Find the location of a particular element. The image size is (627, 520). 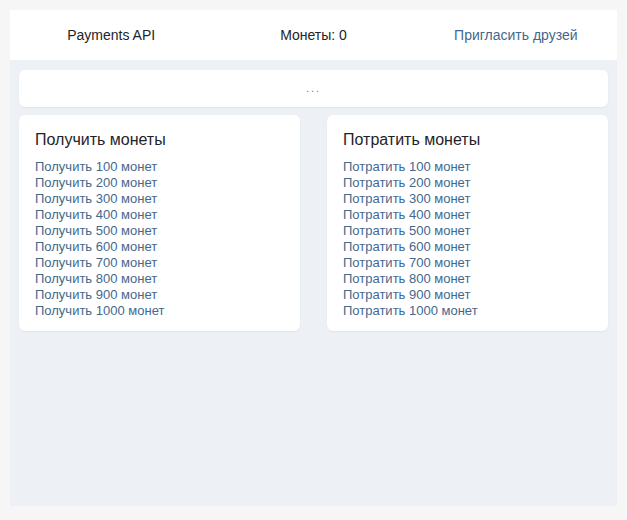

spend-coins-link-400: Потратить 400 монет is located at coordinates (468, 215).